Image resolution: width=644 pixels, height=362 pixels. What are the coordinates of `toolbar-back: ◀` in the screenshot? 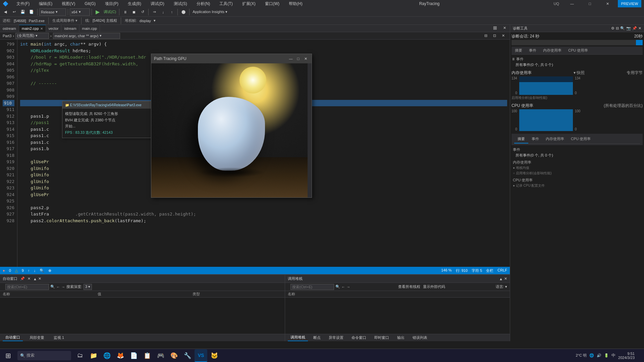 It's located at (5, 12).